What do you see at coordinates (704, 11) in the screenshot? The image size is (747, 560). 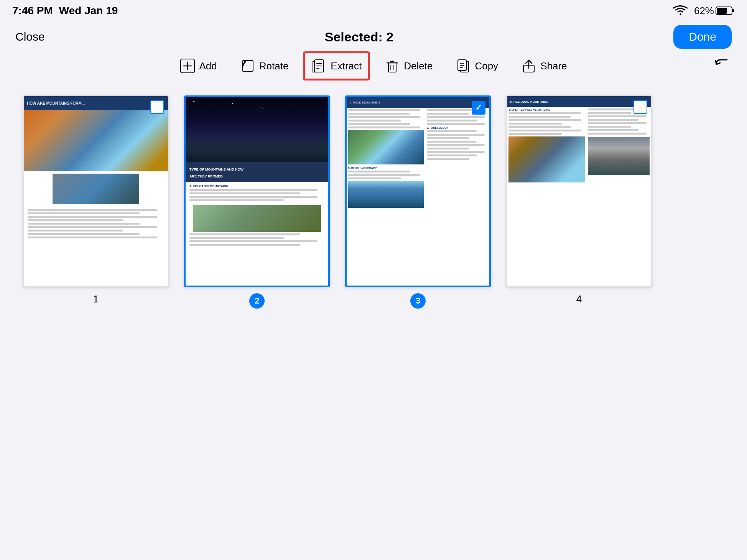 I see `battery-percentage: 62%` at bounding box center [704, 11].